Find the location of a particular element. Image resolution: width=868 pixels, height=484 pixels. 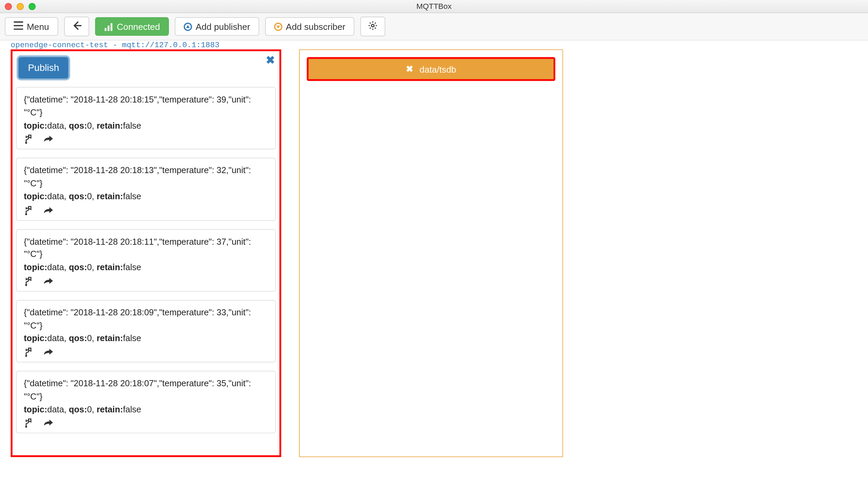

close-publisher-icon: ✖ is located at coordinates (270, 60).